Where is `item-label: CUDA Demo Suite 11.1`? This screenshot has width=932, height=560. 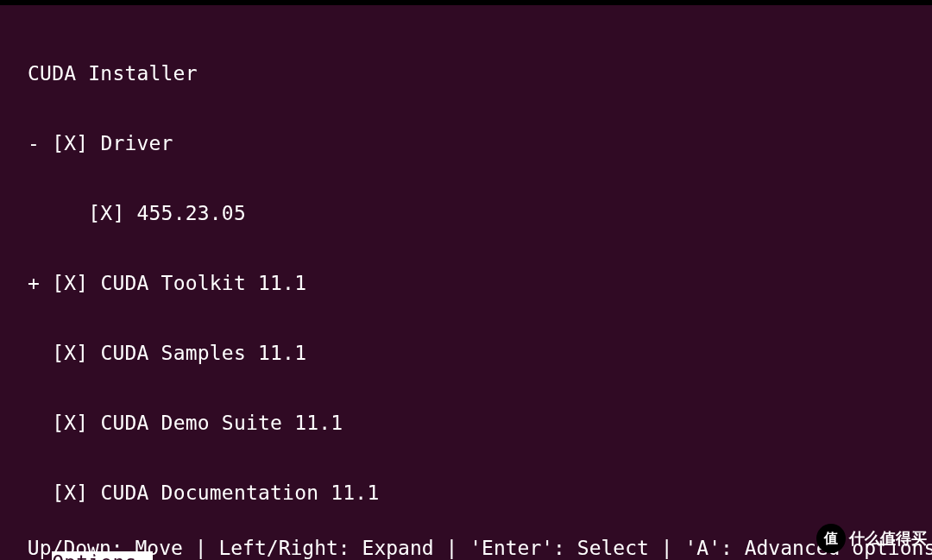 item-label: CUDA Demo Suite 11.1 is located at coordinates (221, 423).